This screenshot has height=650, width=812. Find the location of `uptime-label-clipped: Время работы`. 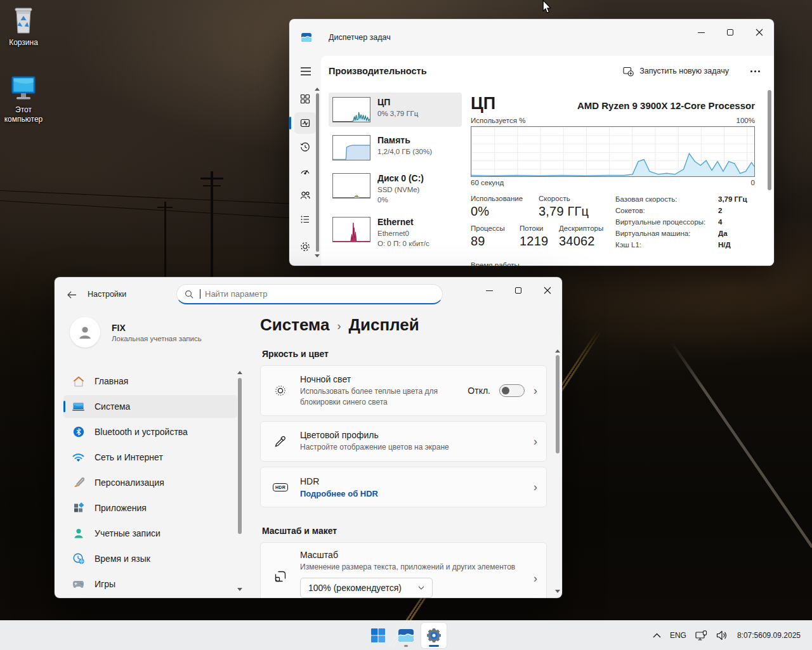

uptime-label-clipped: Время работы is located at coordinates (495, 264).